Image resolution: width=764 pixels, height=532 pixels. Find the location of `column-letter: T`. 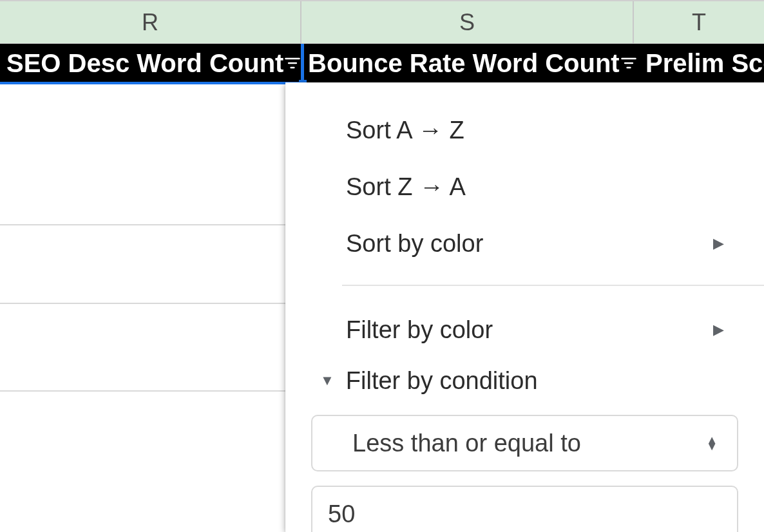

column-letter: T is located at coordinates (699, 23).